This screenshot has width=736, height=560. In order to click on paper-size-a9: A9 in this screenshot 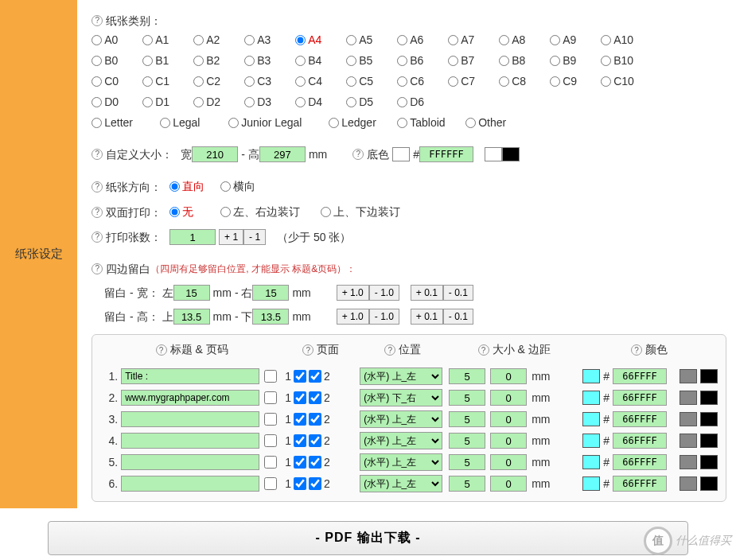, I will do `click(569, 40)`.